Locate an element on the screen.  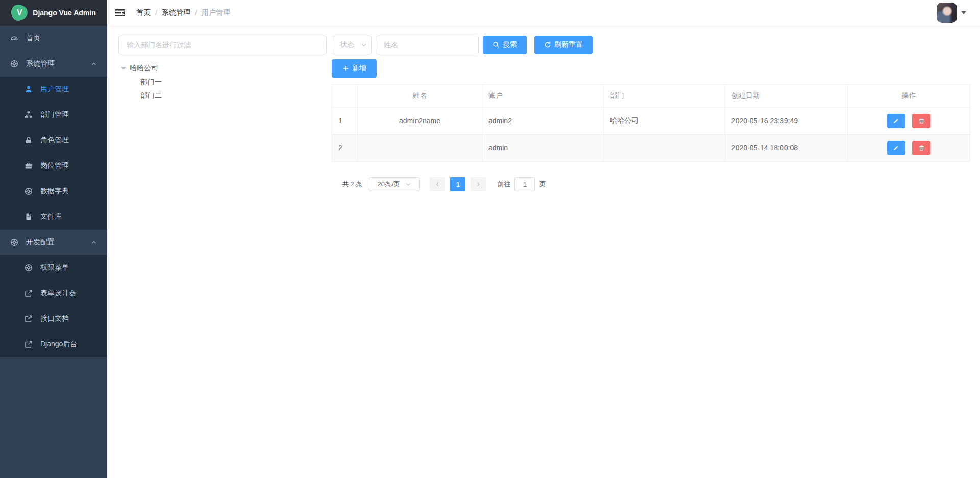
sidebar-item-django-admin: Django后台 is located at coordinates (54, 344).